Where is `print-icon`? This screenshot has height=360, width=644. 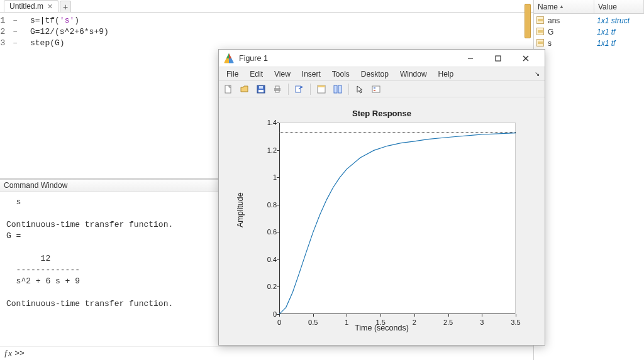
print-icon is located at coordinates (277, 89).